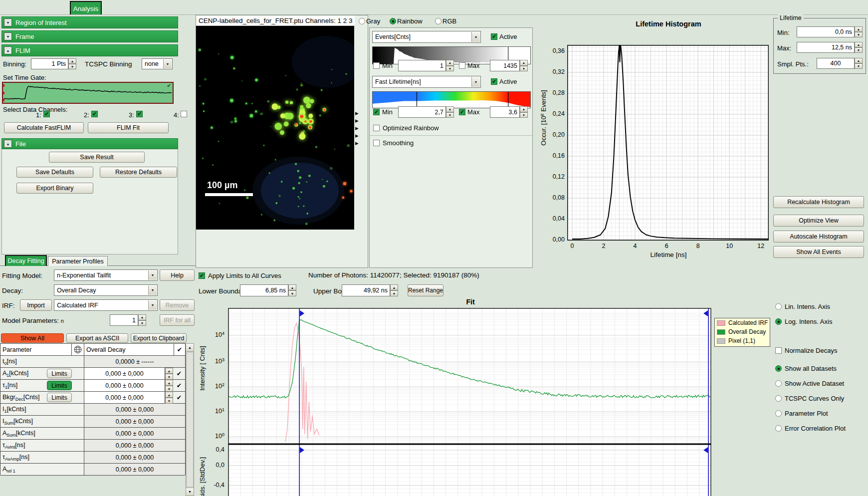 The image size is (868, 496). I want to click on lower-boundary-field: 6,85 ns, so click(264, 290).